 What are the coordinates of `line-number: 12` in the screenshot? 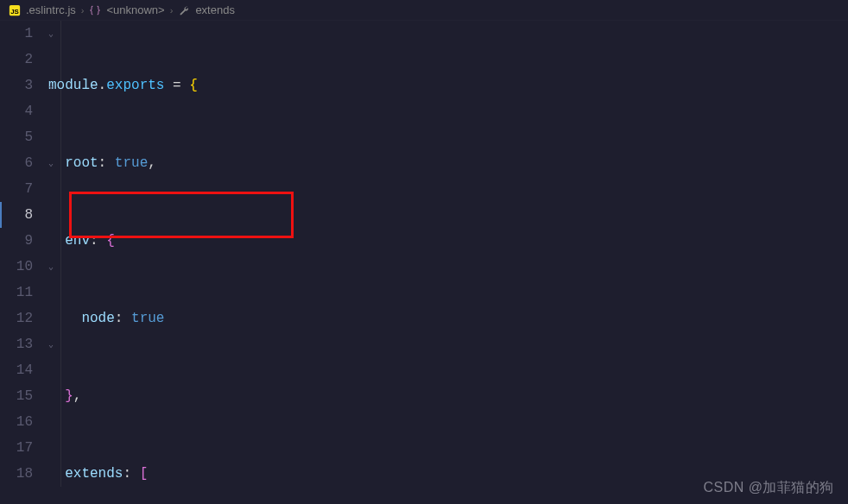 It's located at (16, 318).